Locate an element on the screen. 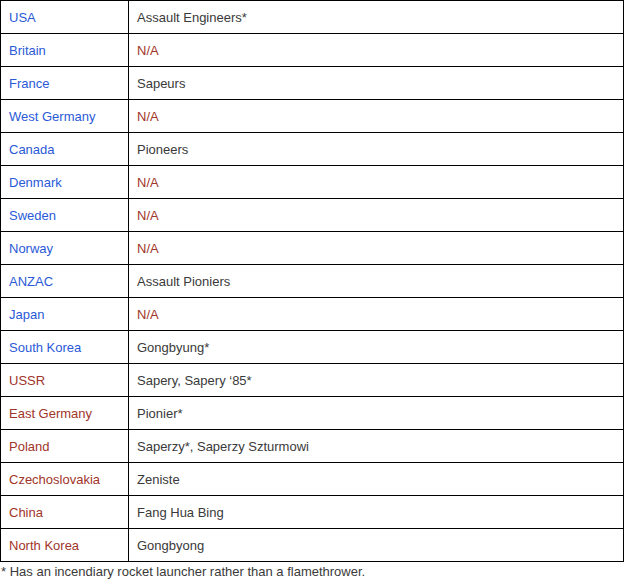 This screenshot has width=625, height=579. country-link: Japan is located at coordinates (26, 314).